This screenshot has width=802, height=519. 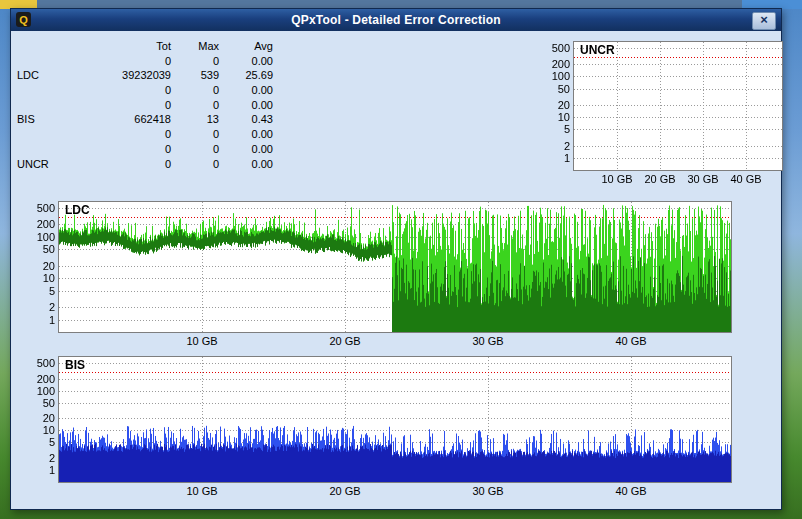 What do you see at coordinates (119, 46) in the screenshot?
I see `stats-header-cell: Tot` at bounding box center [119, 46].